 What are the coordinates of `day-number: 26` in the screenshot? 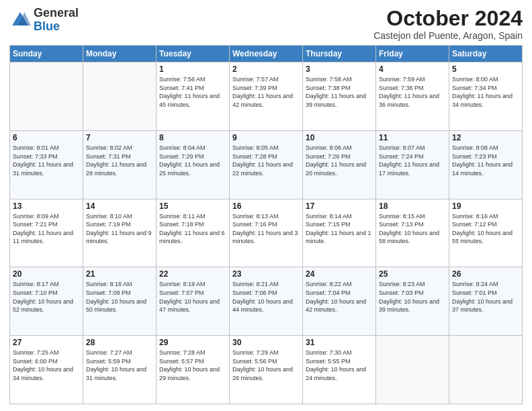 It's located at (486, 274).